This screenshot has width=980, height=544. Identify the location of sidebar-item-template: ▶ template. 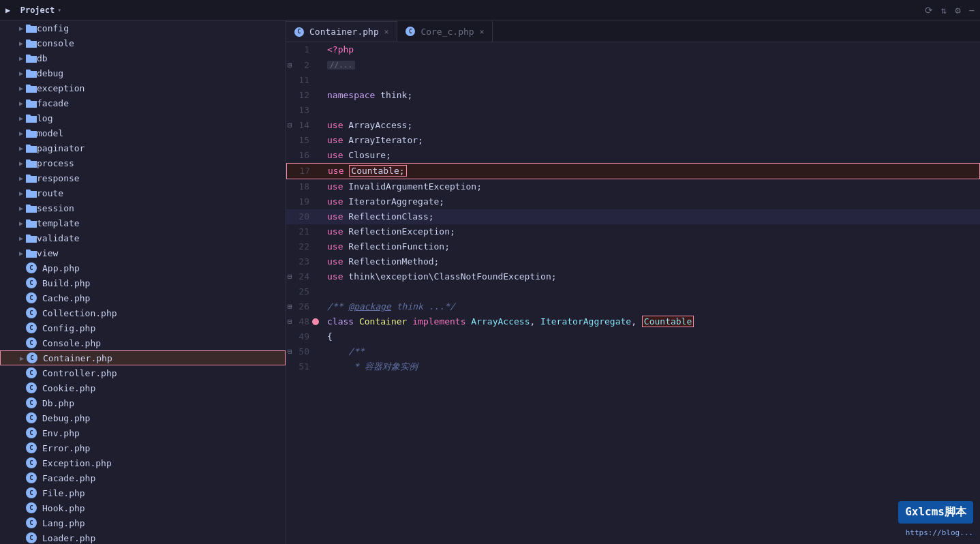
(143, 223).